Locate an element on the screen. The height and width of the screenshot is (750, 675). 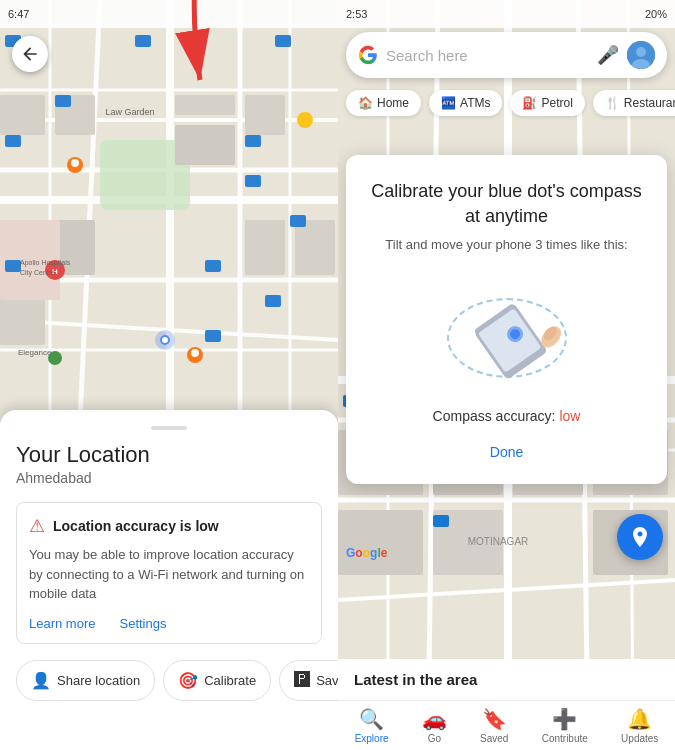
accuracy-card: ⚠ Location accuracy is low You may be ab… is located at coordinates (169, 573).